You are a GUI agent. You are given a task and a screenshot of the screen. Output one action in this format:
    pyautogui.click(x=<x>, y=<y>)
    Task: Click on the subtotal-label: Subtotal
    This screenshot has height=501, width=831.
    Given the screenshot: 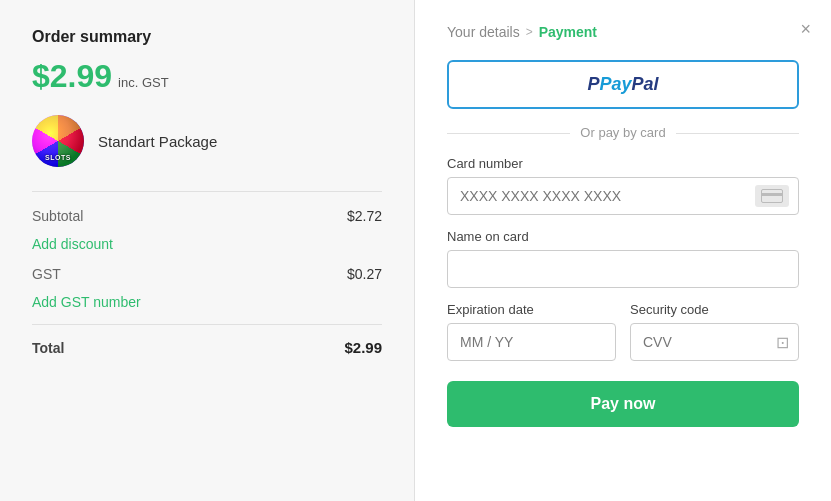 What is the action you would take?
    pyautogui.click(x=58, y=216)
    